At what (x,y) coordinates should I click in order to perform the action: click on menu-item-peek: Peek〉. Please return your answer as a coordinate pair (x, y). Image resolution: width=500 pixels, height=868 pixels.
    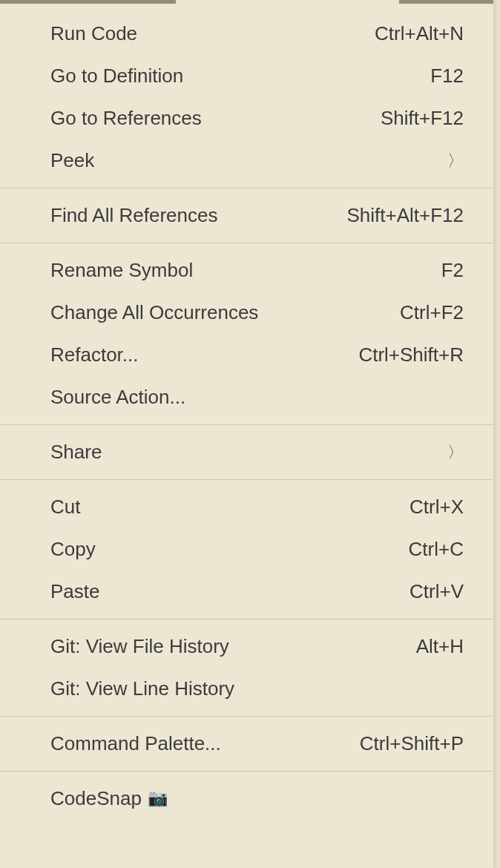
    Looking at the image, I should click on (246, 160).